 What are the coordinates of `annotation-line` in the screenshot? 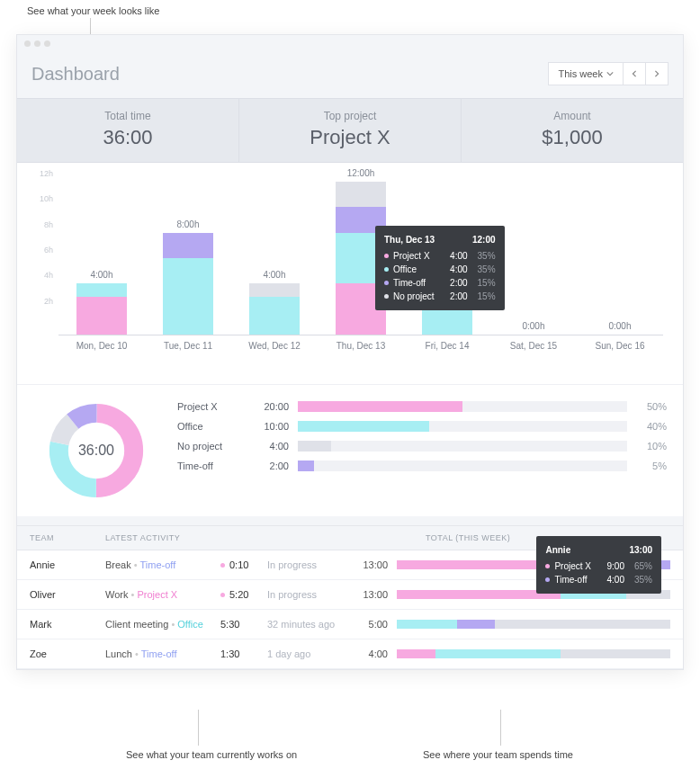 It's located at (198, 728).